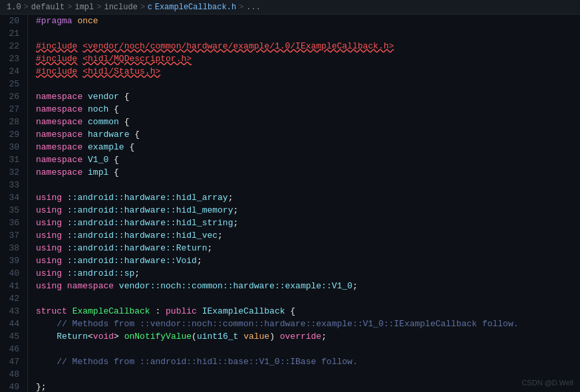 The height and width of the screenshot is (392, 580). I want to click on code-line-45: Return<void> onNotifyValue(uint16_t valu…, so click(308, 336).